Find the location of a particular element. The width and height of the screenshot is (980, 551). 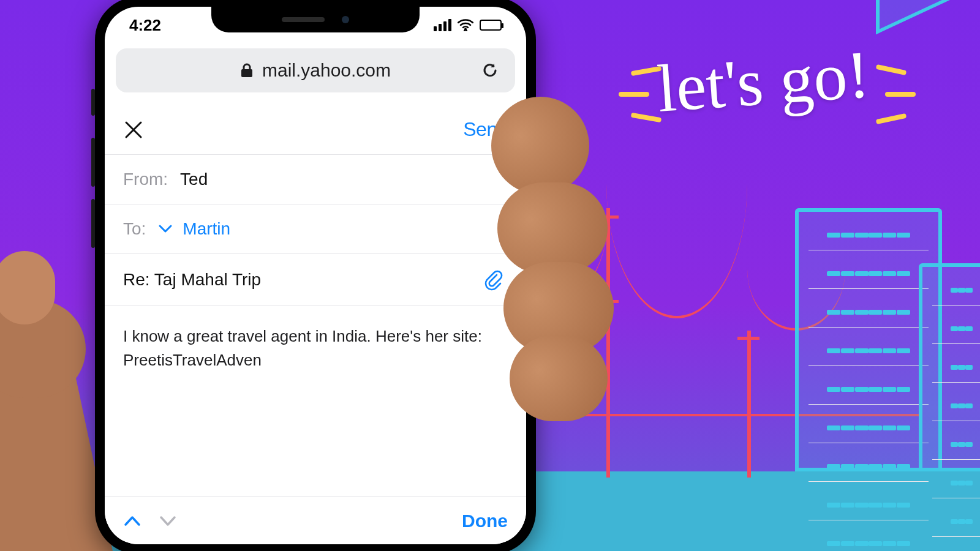

subject-row: Re: Taj Mahal Trip is located at coordinates (315, 280).